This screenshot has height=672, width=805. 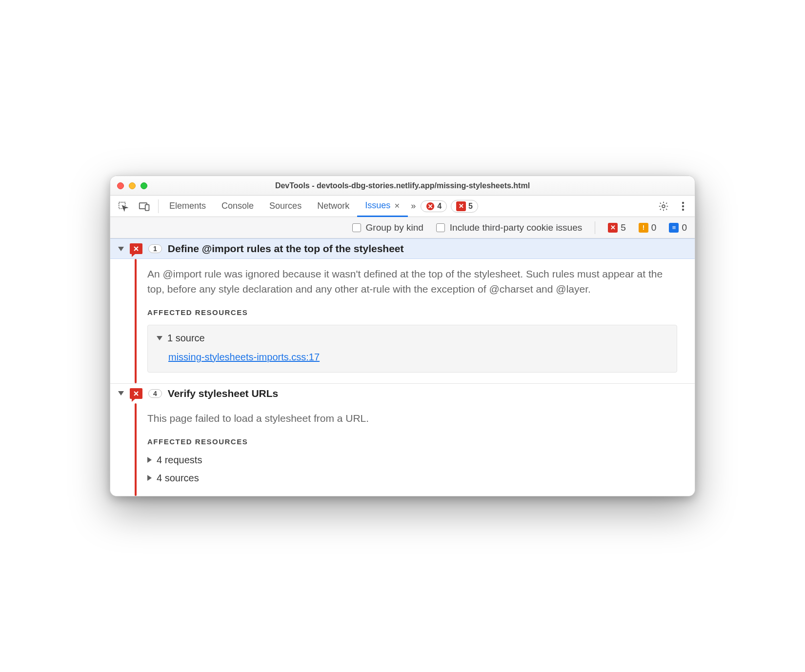 I want to click on checkbox-label: Group by kind, so click(x=395, y=228).